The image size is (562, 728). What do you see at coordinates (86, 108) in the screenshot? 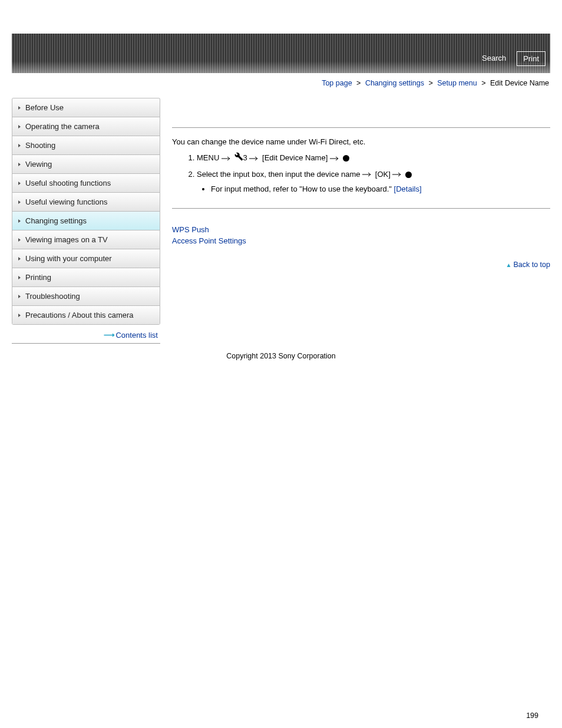
I see `sidebar-item-before-use: Before Use` at bounding box center [86, 108].